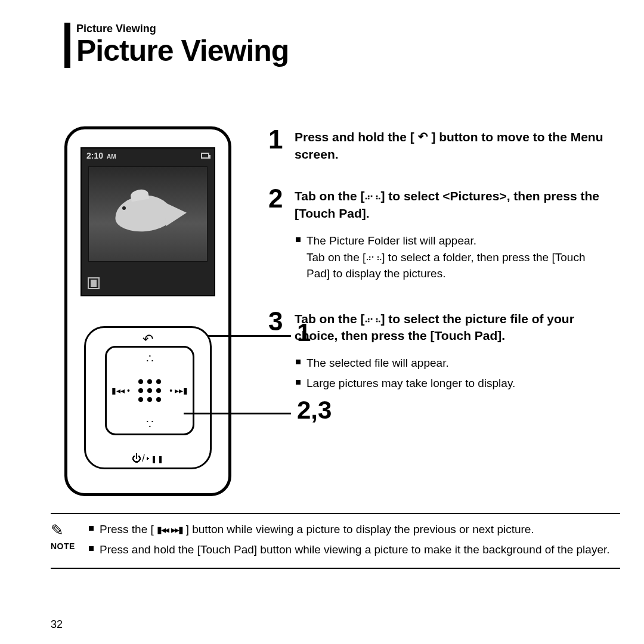 This screenshot has width=644, height=644. What do you see at coordinates (150, 424) in the screenshot?
I see `pad-down-icon: ∵` at bounding box center [150, 424].